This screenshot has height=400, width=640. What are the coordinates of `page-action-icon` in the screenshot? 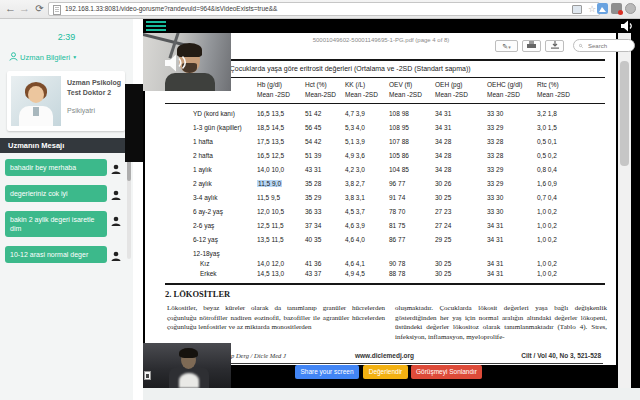 It's located at (577, 10).